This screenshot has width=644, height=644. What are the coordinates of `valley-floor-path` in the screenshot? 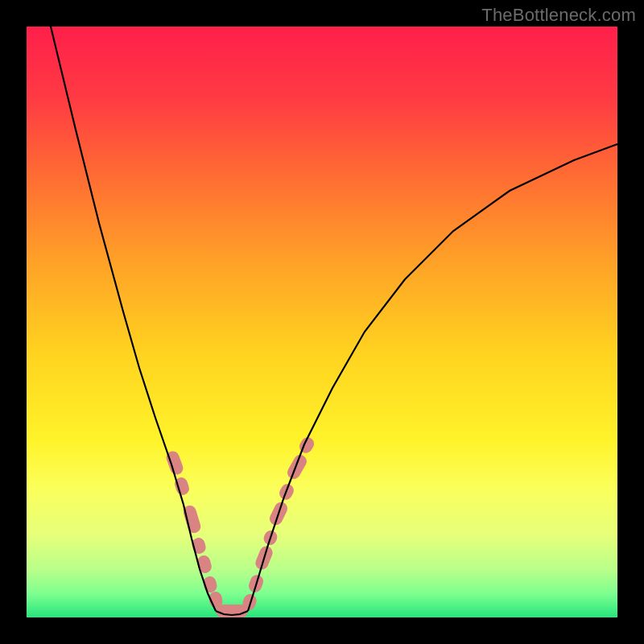 It's located at (232, 613).